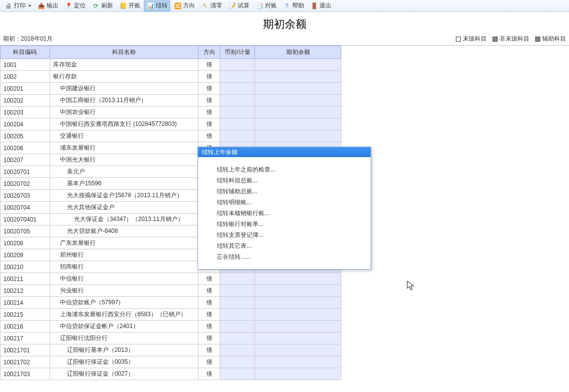  Describe the element at coordinates (124, 184) in the screenshot. I see `cell-name: 基本户15596` at that location.